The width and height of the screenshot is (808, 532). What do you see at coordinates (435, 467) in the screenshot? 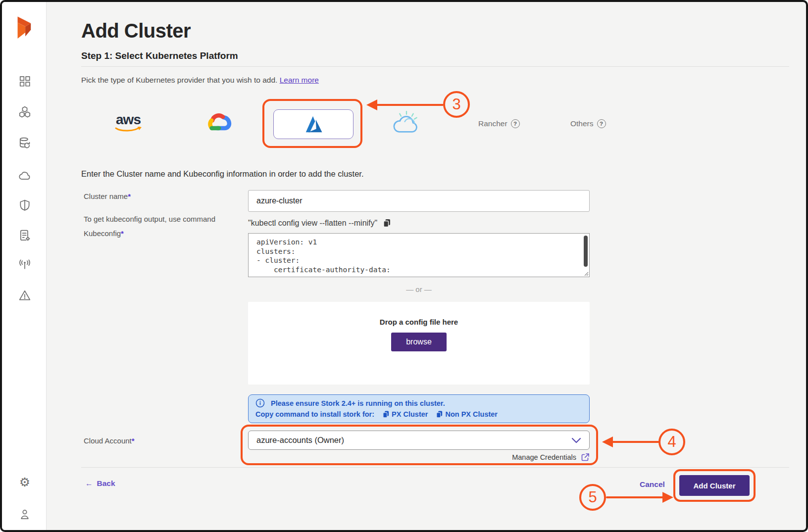
I see `footer-divider` at bounding box center [435, 467].